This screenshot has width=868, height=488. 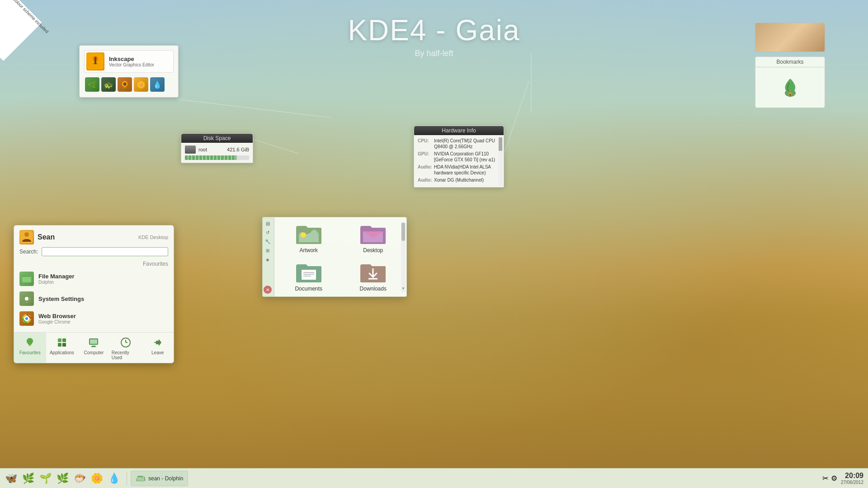 What do you see at coordinates (459, 161) in the screenshot?
I see `hw-body: CPU: Intel(R) Core(TM)2 Quad CPU Q8400 @…` at bounding box center [459, 161].